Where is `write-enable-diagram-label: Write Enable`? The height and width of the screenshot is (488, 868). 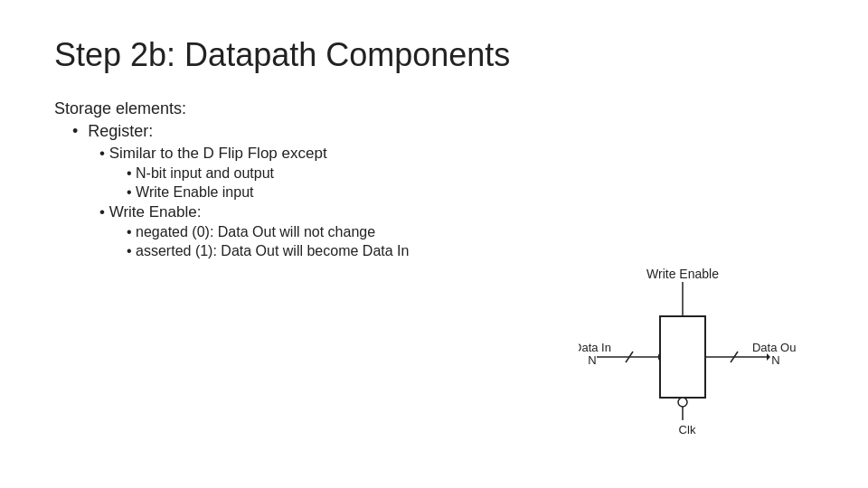
write-enable-diagram-label: Write Enable is located at coordinates (683, 274).